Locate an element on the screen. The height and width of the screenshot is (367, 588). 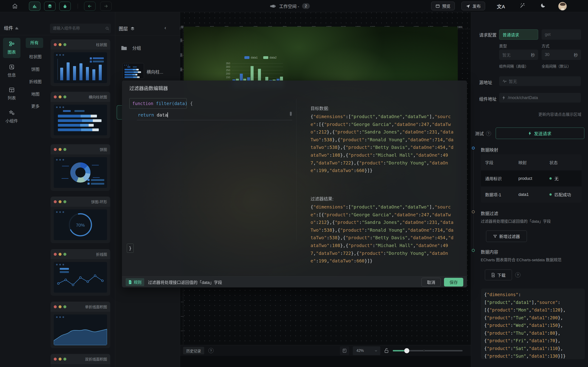
rule-desc: 过滤器将处理接口返回值的「data」字段 is located at coordinates (185, 282).